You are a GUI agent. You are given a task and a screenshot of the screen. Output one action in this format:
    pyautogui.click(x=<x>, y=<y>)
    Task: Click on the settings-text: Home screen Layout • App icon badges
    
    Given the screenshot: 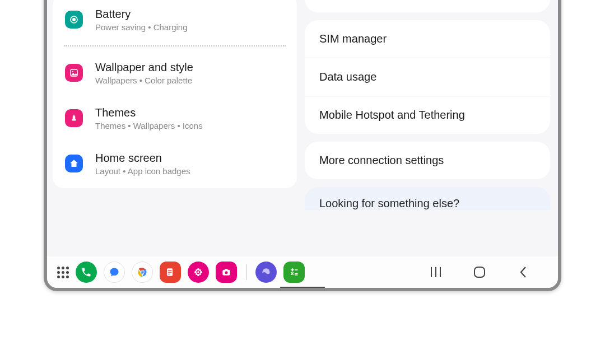 What is the action you would take?
    pyautogui.click(x=190, y=164)
    